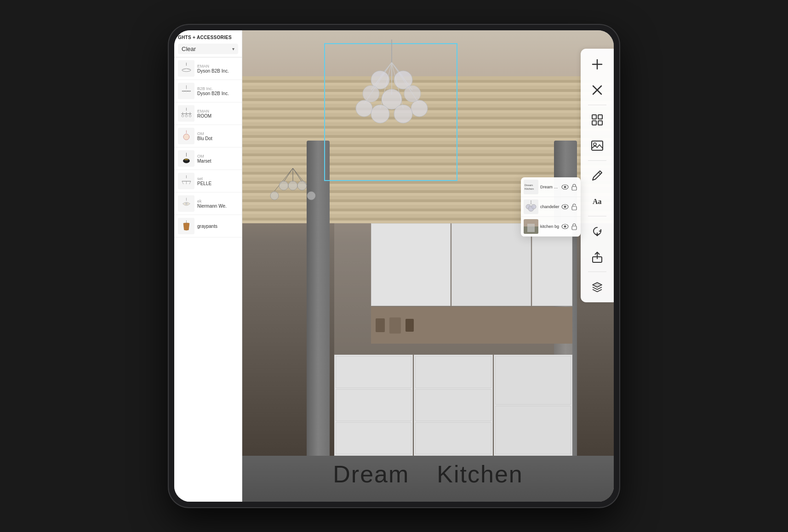 Image resolution: width=788 pixels, height=532 pixels. Describe the element at coordinates (208, 114) in the screenshot. I see `list-item: EMAN ROOM` at that location.